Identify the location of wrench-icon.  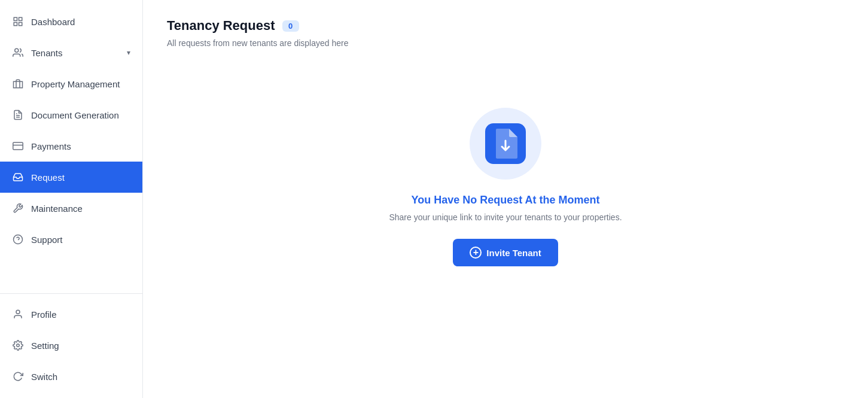
(18, 208).